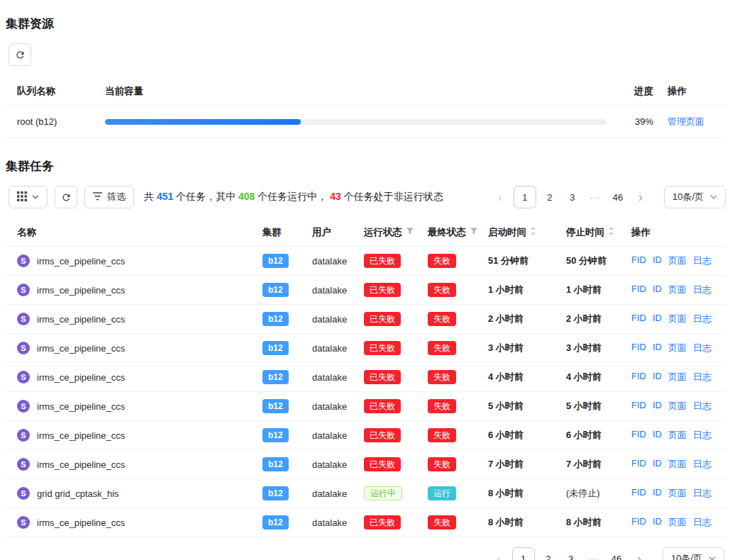 The width and height of the screenshot is (737, 560). What do you see at coordinates (20, 55) in the screenshot?
I see `resources-refresh-button` at bounding box center [20, 55].